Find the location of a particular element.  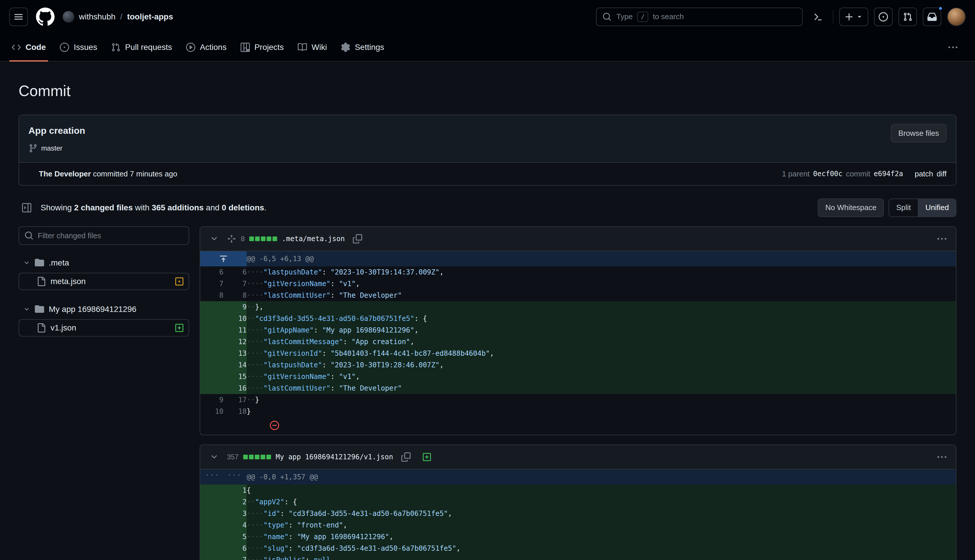

hamburger-button is located at coordinates (18, 17).